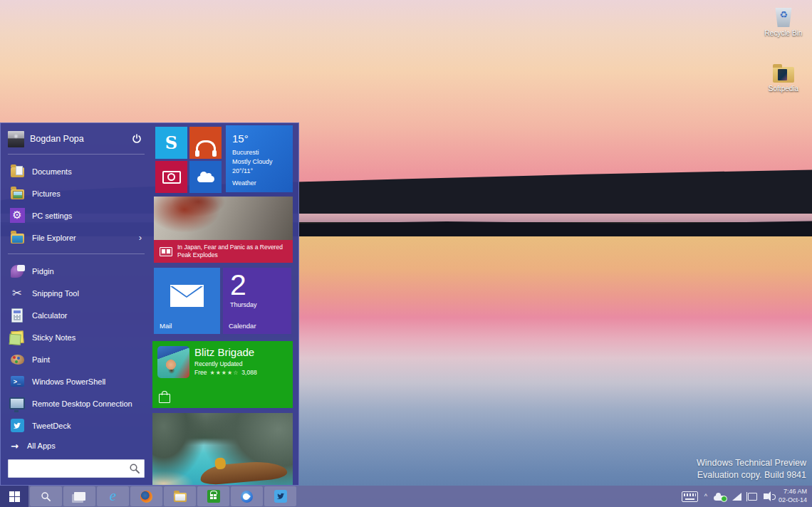 The height and width of the screenshot is (507, 812). What do you see at coordinates (76, 254) in the screenshot?
I see `divider` at bounding box center [76, 254].